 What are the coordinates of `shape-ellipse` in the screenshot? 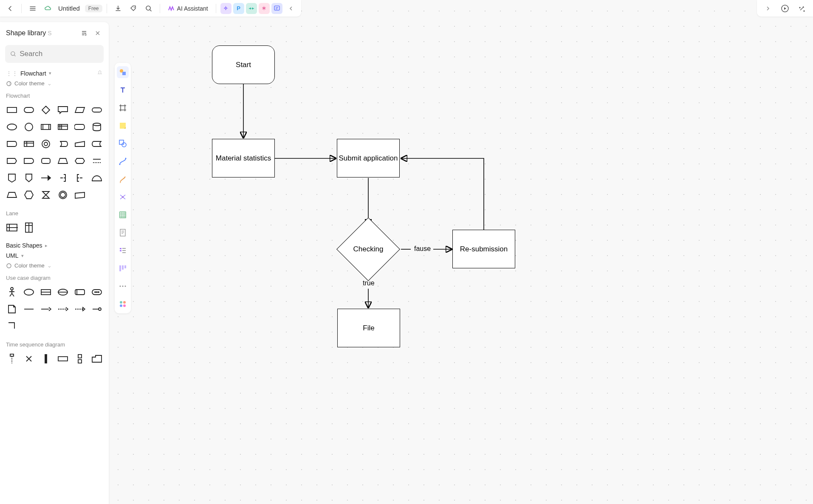 It's located at (12, 127).